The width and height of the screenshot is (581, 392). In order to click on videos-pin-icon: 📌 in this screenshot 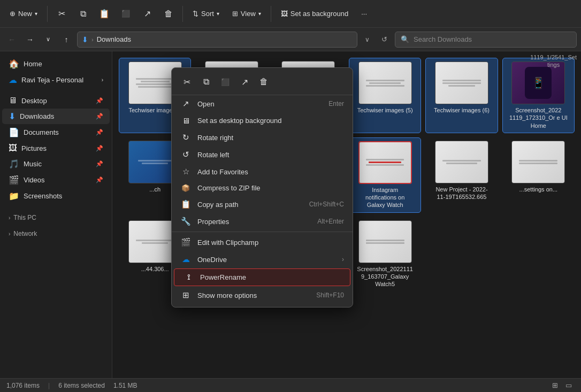, I will do `click(100, 180)`.